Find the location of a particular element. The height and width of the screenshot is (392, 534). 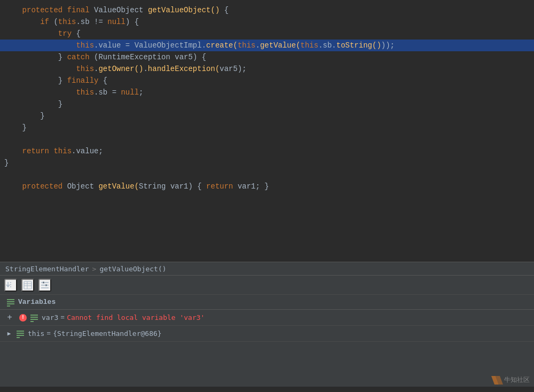

code-line: this.sb = null; is located at coordinates (267, 92).